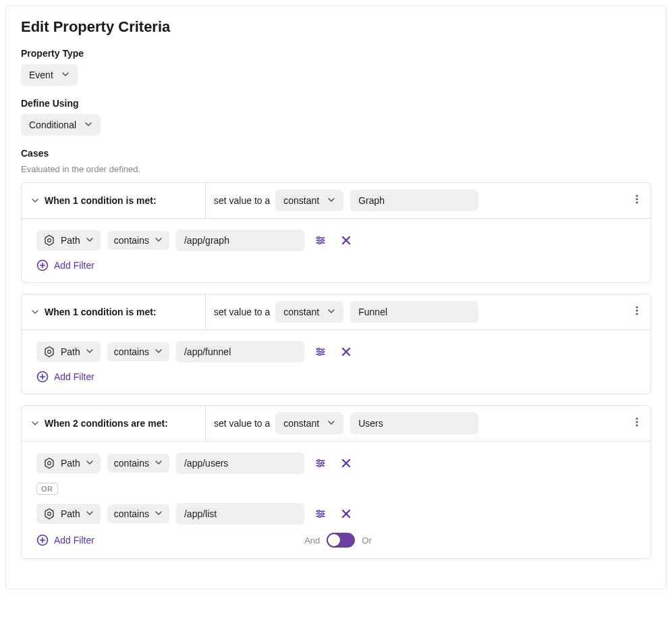 The image size is (672, 634). What do you see at coordinates (208, 352) in the screenshot?
I see `filter-value-text: /app/funnel` at bounding box center [208, 352].